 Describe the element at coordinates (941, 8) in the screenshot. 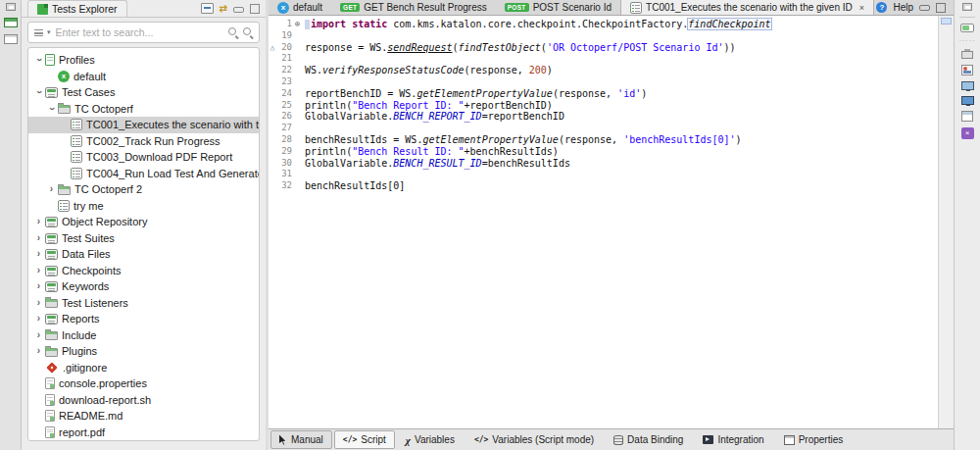

I see `maximize-editor-icon` at that location.